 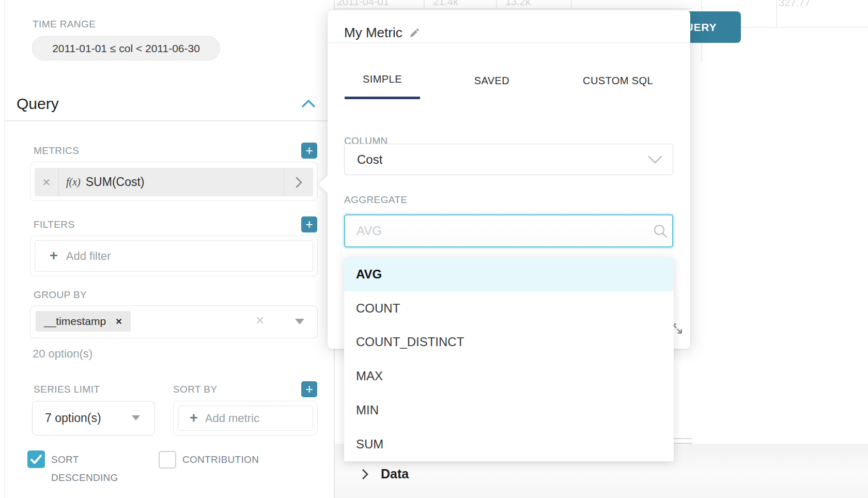 What do you see at coordinates (445, 4) in the screenshot?
I see `table-cell-value1: 21.4k` at bounding box center [445, 4].